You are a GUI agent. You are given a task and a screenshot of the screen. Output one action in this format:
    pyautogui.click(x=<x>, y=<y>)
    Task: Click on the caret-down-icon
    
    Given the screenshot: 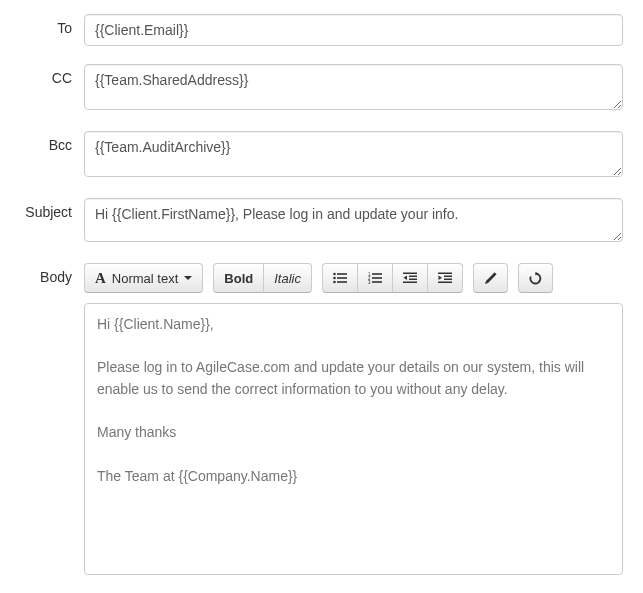 What is the action you would take?
    pyautogui.click(x=188, y=278)
    